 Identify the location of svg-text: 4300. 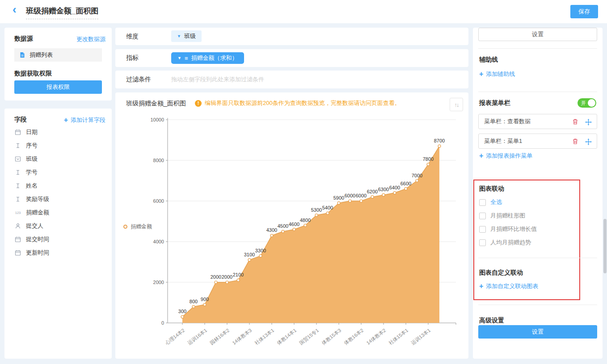
(272, 230).